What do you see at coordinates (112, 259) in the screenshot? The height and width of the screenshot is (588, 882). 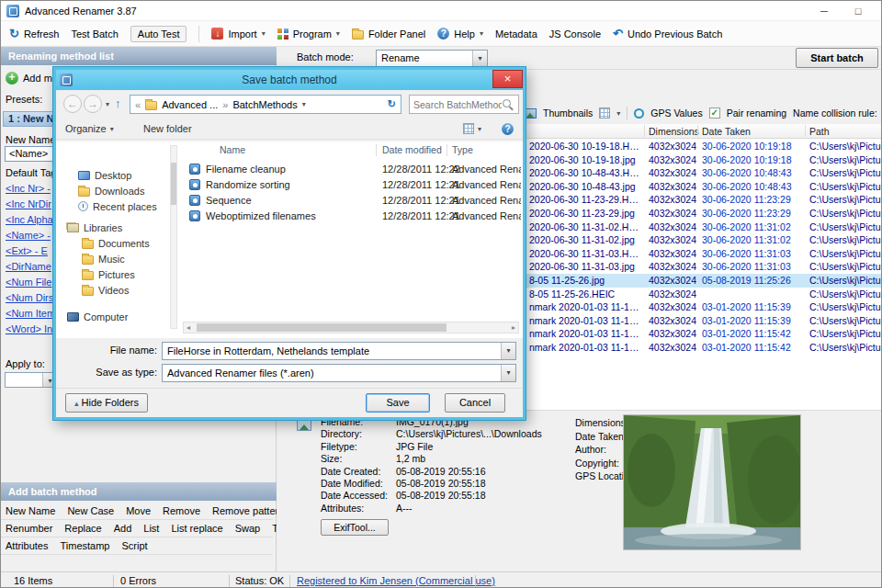 I see `tree-item-label: Music` at bounding box center [112, 259].